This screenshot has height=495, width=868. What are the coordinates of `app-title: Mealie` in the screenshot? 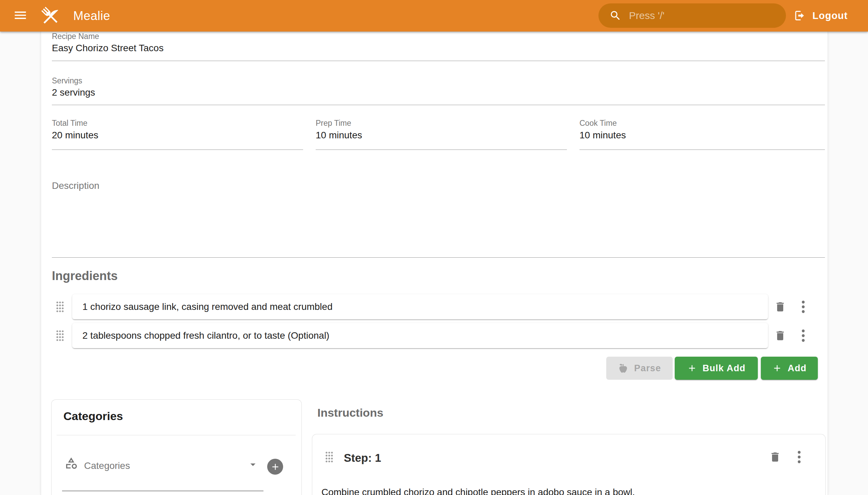 It's located at (92, 16).